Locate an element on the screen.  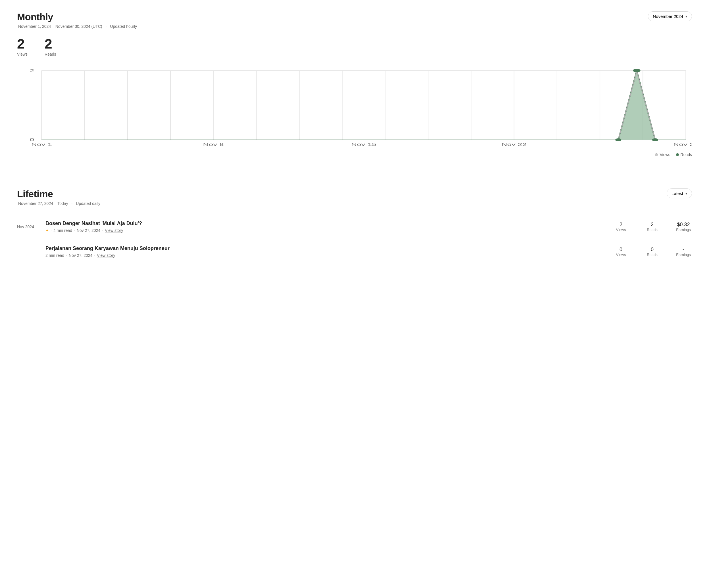
story-reads-stat-2: 0 Reads is located at coordinates (652, 252).